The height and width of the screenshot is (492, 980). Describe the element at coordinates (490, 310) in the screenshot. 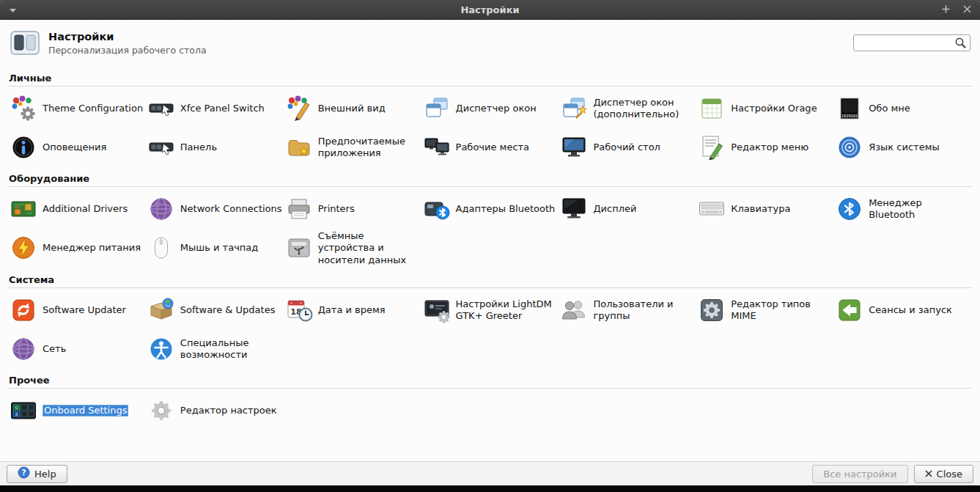

I see `settings-item-lightdm-greeter: Настройки LightDM GTK+ Greeter` at that location.